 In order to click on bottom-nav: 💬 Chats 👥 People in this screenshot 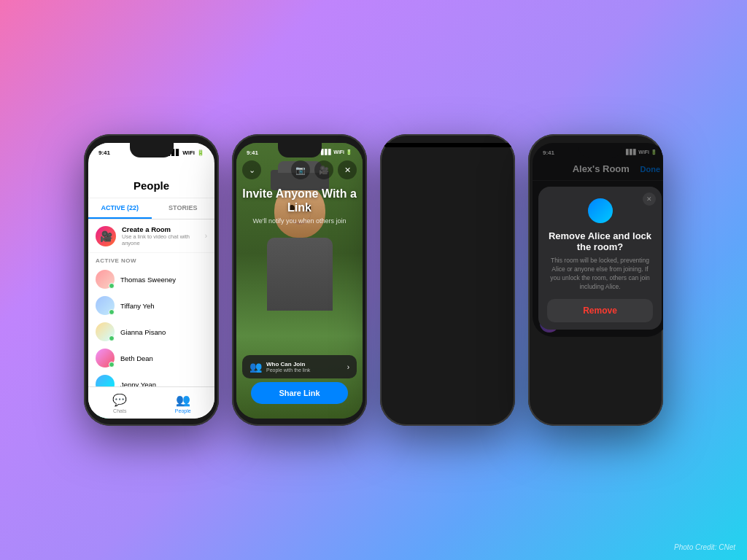, I will do `click(152, 402)`.